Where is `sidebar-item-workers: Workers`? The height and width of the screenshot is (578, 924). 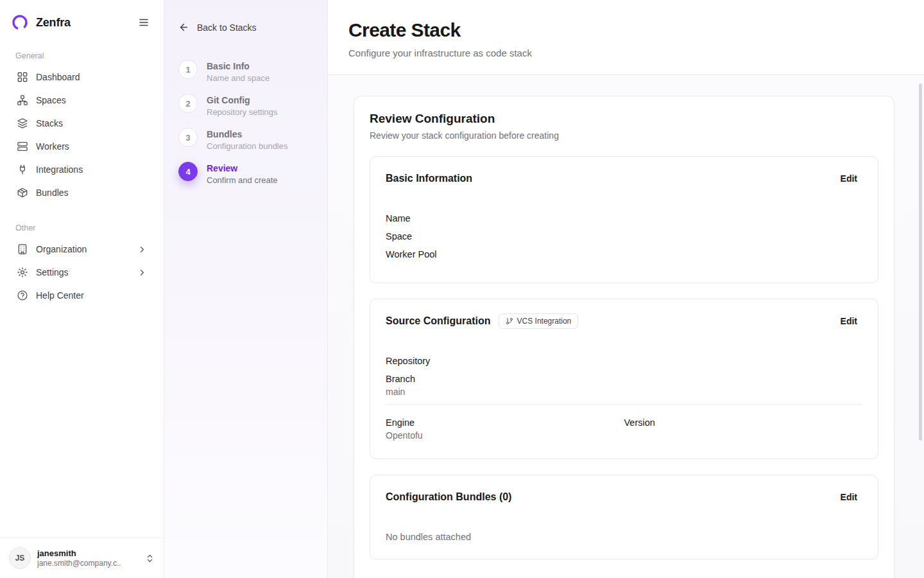
sidebar-item-workers: Workers is located at coordinates (82, 146).